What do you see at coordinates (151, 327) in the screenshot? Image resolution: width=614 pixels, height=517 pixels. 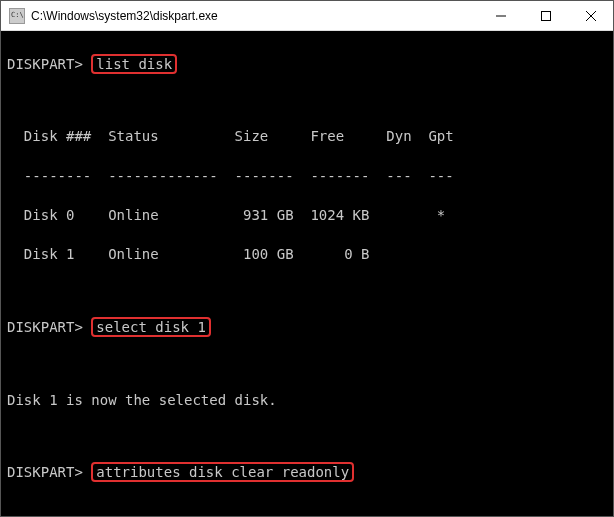 I see `cmd-select-disk: select disk 1` at bounding box center [151, 327].